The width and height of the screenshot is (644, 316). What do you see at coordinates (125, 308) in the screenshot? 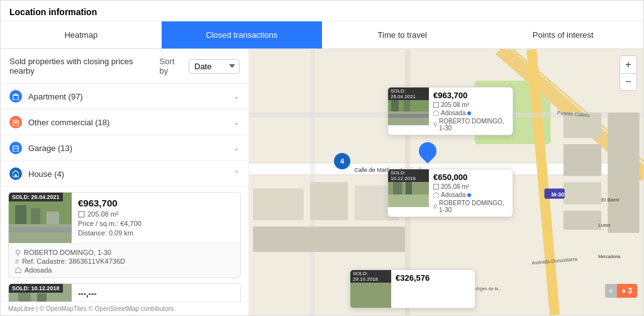
I see `map-footer-left: MapLibre | © OpenMapTiles © OpenStreetMa…` at bounding box center [125, 308].